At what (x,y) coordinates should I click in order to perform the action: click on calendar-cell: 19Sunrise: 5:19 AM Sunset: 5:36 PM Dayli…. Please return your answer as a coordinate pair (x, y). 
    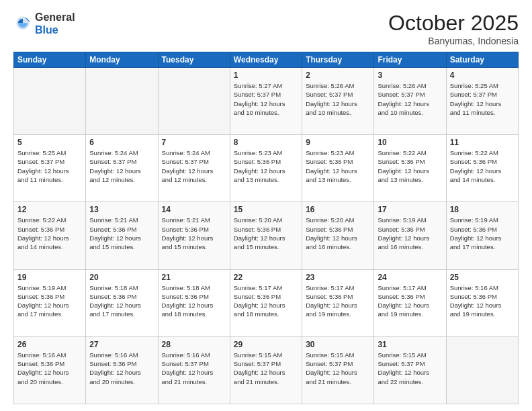
    Looking at the image, I should click on (50, 303).